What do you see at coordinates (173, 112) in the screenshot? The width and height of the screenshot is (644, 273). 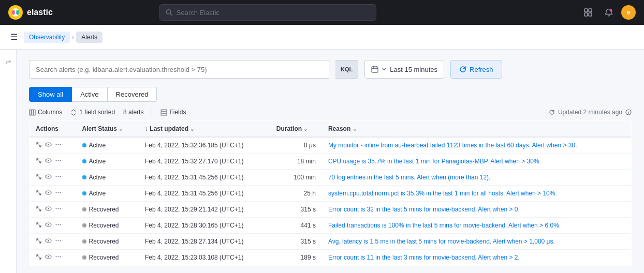 I see `fields-control: Fields` at bounding box center [173, 112].